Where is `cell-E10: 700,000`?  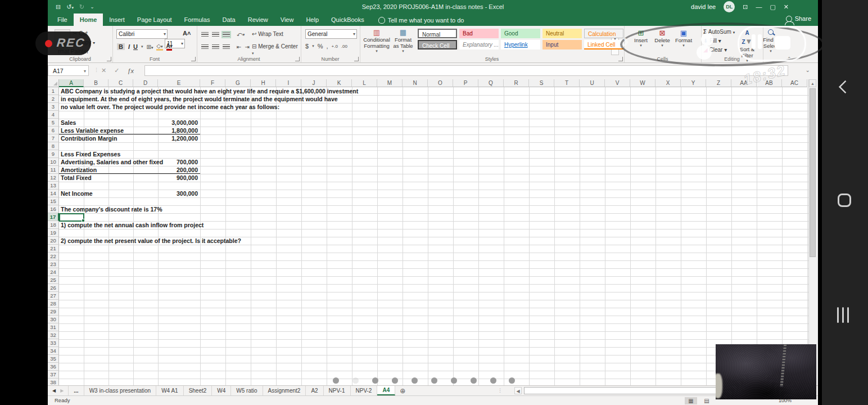 cell-E10: 700,000 is located at coordinates (178, 162).